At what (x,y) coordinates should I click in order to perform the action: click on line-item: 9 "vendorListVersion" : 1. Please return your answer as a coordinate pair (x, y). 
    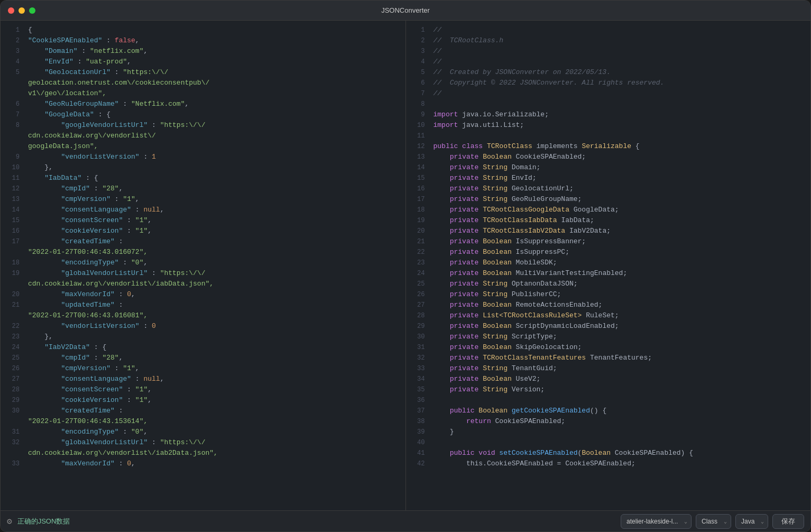
    Looking at the image, I should click on (203, 157).